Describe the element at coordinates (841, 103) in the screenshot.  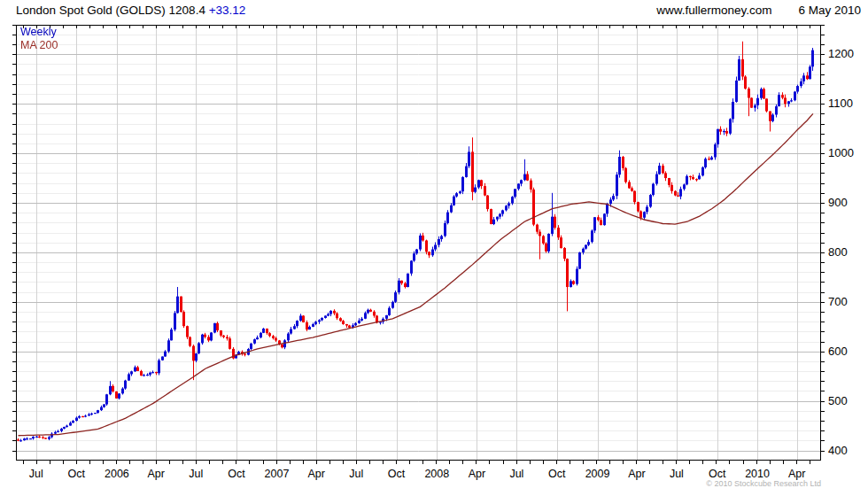
I see `y-tick-label: 1100` at that location.